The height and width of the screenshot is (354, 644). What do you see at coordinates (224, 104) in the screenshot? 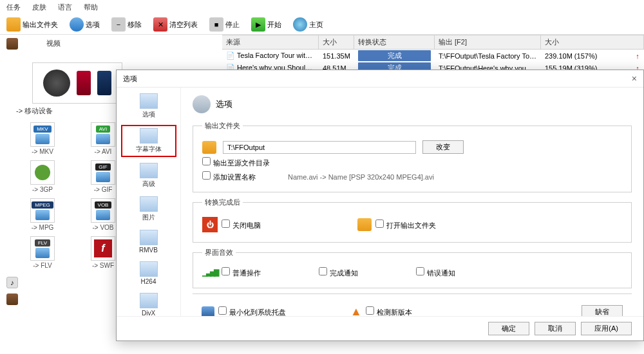
I see `section-title: 选项` at bounding box center [224, 104].